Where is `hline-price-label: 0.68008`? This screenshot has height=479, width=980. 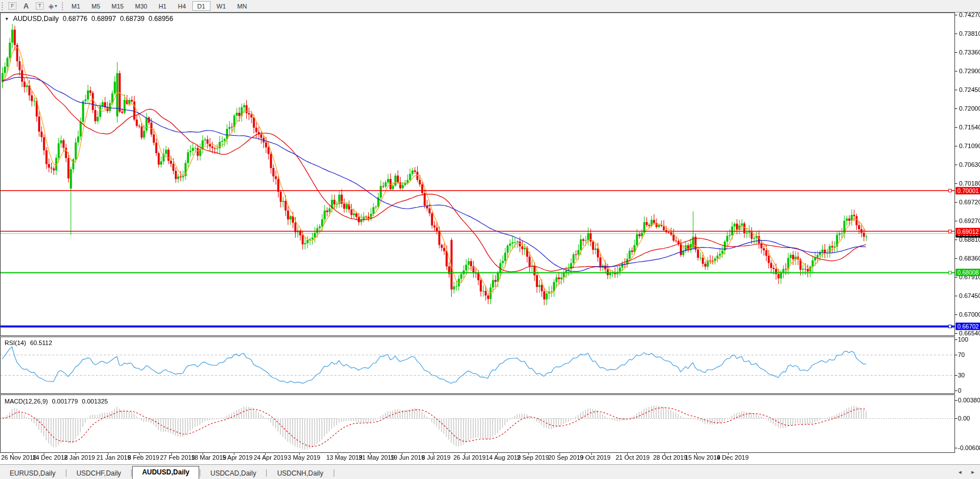
hline-price-label: 0.68008 is located at coordinates (968, 272).